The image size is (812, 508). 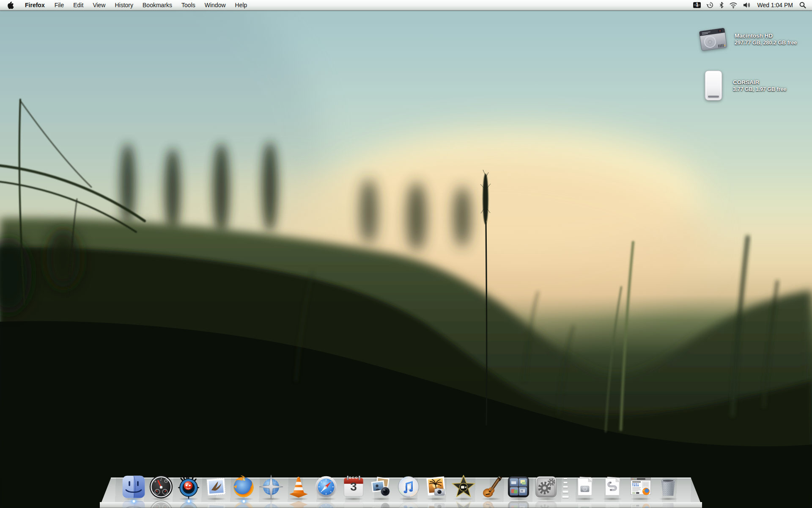 What do you see at coordinates (546, 487) in the screenshot?
I see `system-preferences-gears-icon` at bounding box center [546, 487].